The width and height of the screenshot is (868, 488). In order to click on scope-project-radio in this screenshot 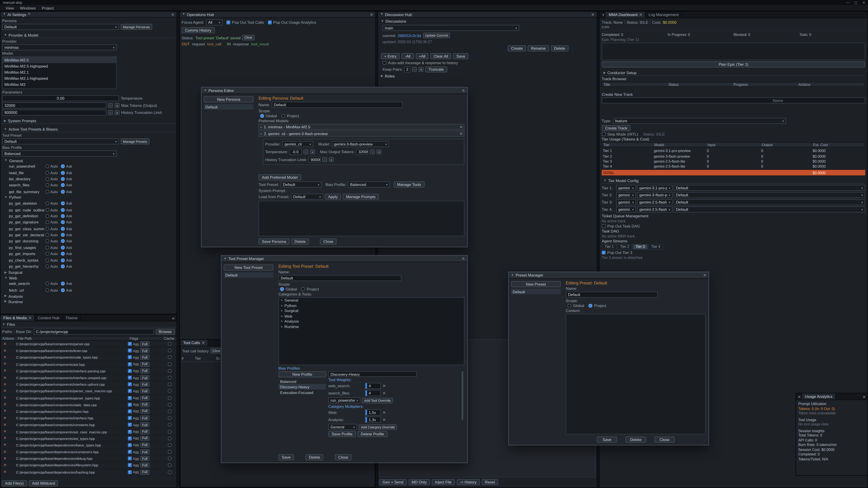, I will do `click(590, 306)`.